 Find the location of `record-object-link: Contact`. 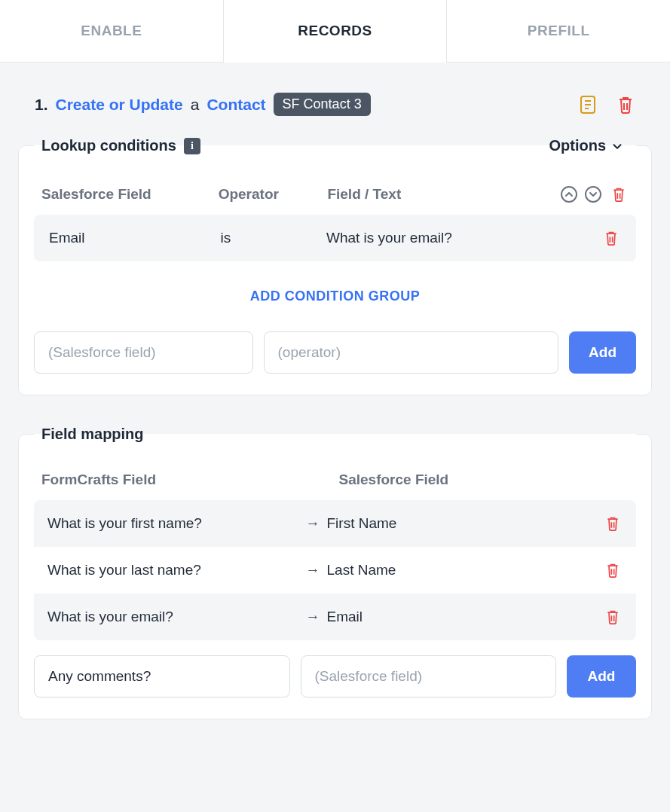

record-object-link: Contact is located at coordinates (236, 105).